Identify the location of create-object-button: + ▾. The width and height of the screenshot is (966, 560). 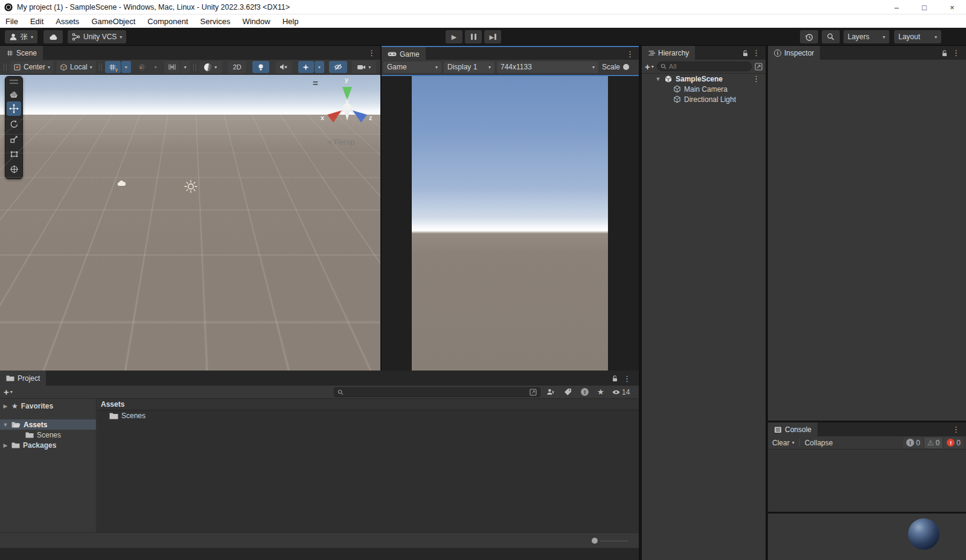
(650, 66).